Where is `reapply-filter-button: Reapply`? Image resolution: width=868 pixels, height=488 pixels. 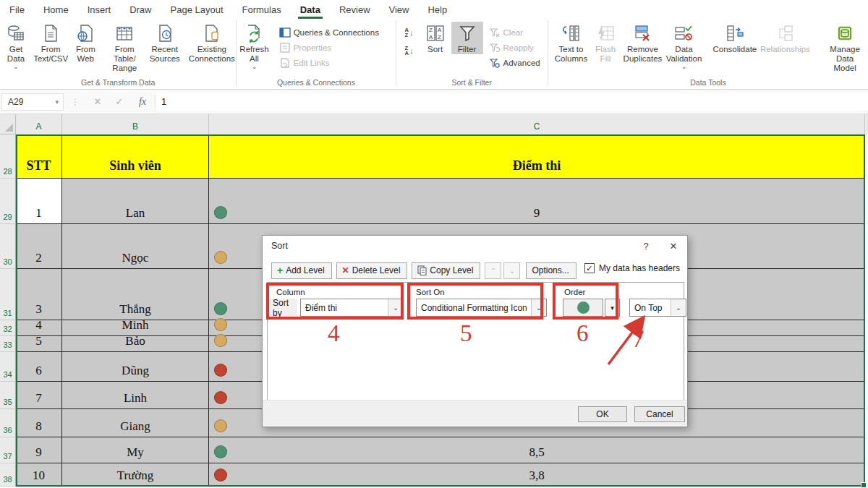
reapply-filter-button: Reapply is located at coordinates (515, 48).